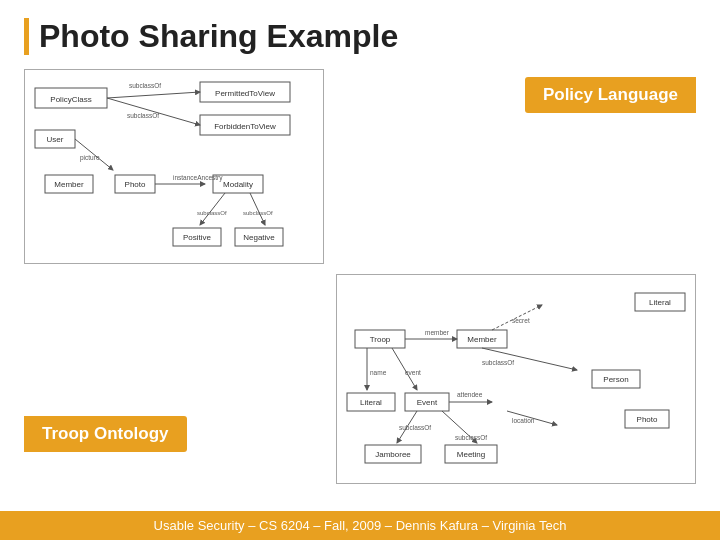 Image resolution: width=720 pixels, height=540 pixels. Describe the element at coordinates (521, 320) in the screenshot. I see `svg-text: secret` at that location.